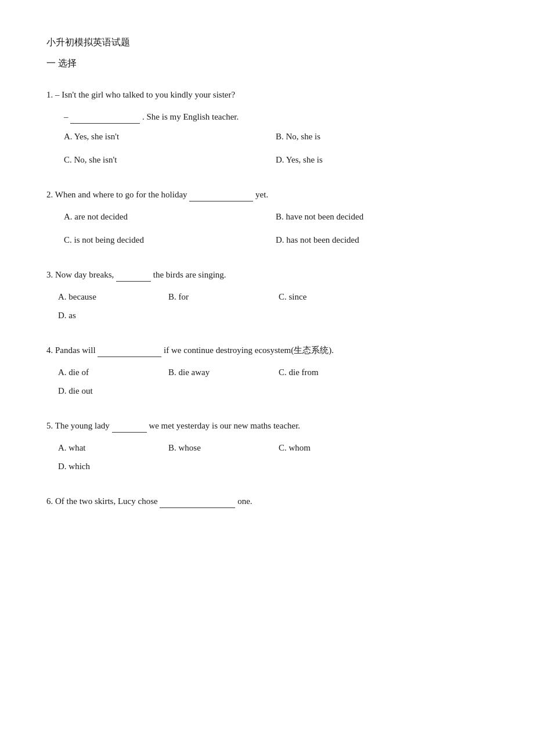 This screenshot has width=534, height=756. What do you see at coordinates (215, 372) in the screenshot?
I see `option-4b: B. die away` at bounding box center [215, 372].